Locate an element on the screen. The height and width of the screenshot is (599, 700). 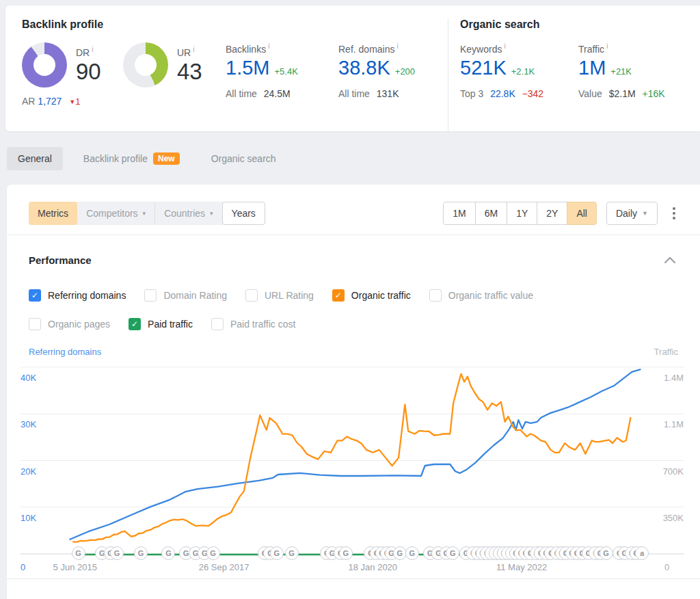
traffic-value-line: Value $2.1M +16K is located at coordinates (634, 94).